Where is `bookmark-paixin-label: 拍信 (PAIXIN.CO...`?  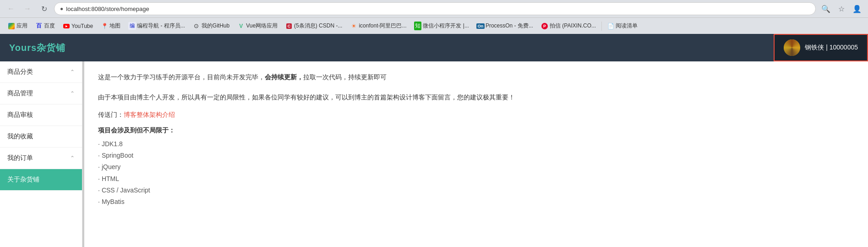 bookmark-paixin-label: 拍信 (PAIXIN.CO... is located at coordinates (573, 26).